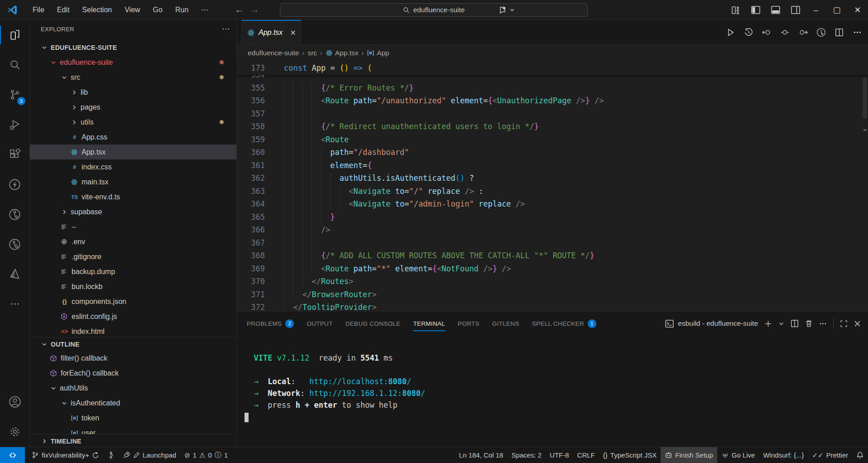 The image size is (868, 463). I want to click on file-index-css: #index.css, so click(133, 167).